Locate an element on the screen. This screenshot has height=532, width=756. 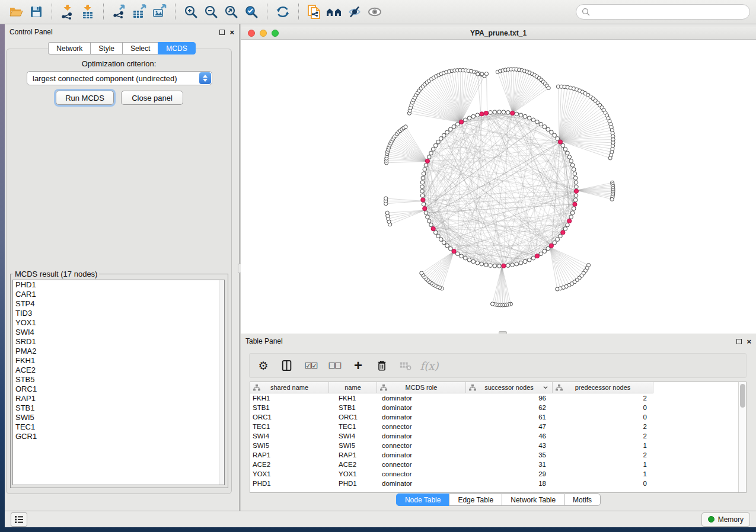
tab-motifs: Motifs is located at coordinates (582, 500).